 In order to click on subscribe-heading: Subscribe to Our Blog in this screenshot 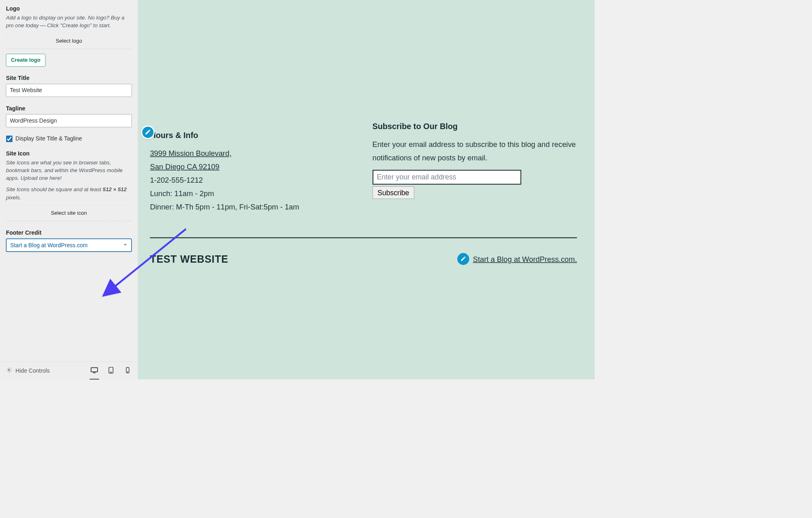, I will do `click(475, 127)`.